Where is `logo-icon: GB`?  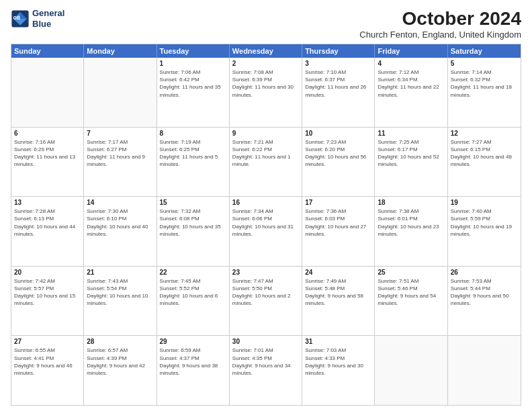
logo-icon: GB is located at coordinates (20, 19).